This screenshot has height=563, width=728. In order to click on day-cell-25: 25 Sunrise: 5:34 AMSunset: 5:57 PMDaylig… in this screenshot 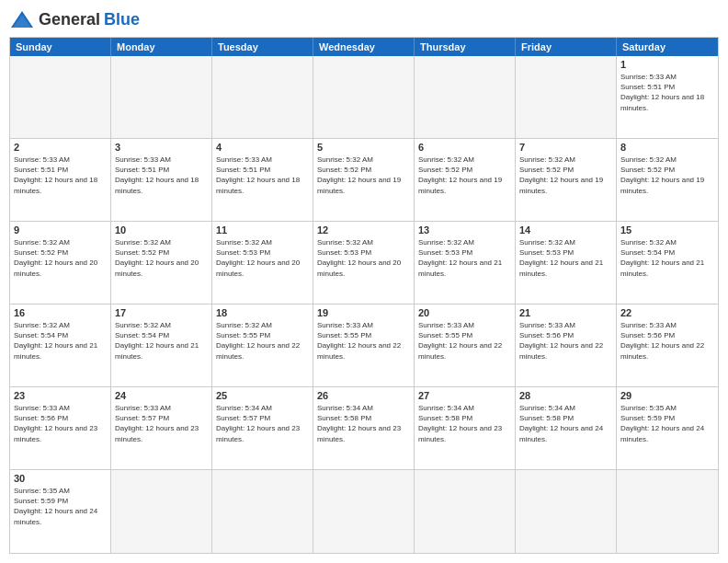, I will do `click(263, 429)`.